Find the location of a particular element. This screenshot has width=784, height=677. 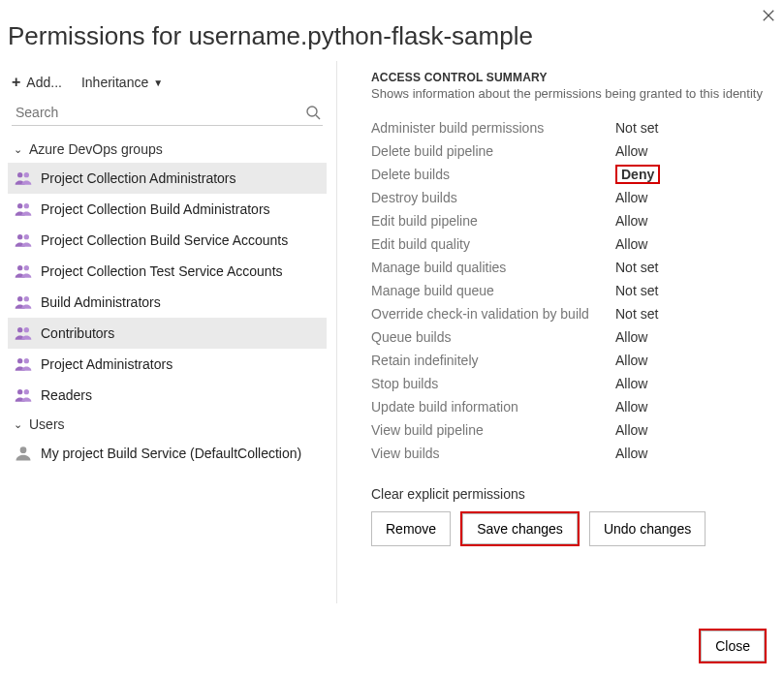

permission-row: Manage build qualitiesNot set is located at coordinates (574, 267).